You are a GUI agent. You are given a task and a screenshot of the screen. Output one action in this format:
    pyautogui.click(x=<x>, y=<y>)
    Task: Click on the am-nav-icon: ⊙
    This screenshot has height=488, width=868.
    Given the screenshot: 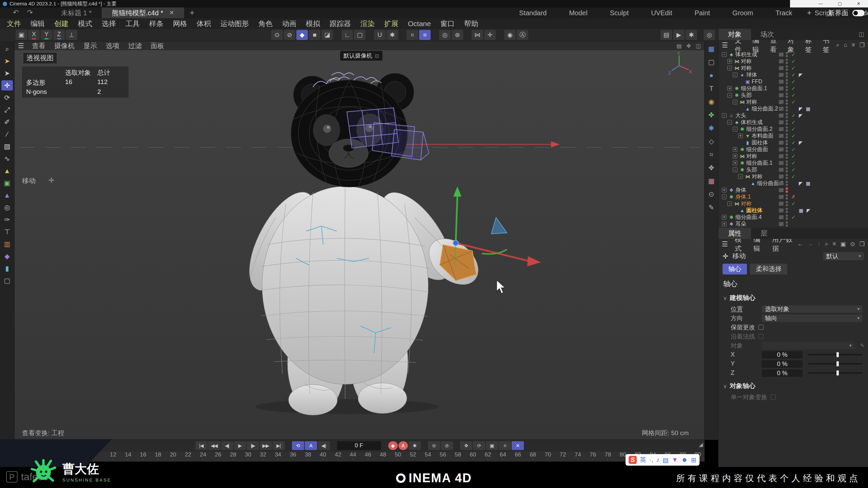 What is the action you would take?
    pyautogui.click(x=853, y=244)
    